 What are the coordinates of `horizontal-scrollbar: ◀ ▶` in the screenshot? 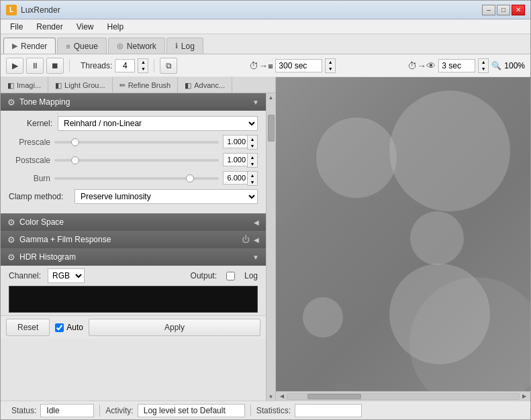 It's located at (403, 396).